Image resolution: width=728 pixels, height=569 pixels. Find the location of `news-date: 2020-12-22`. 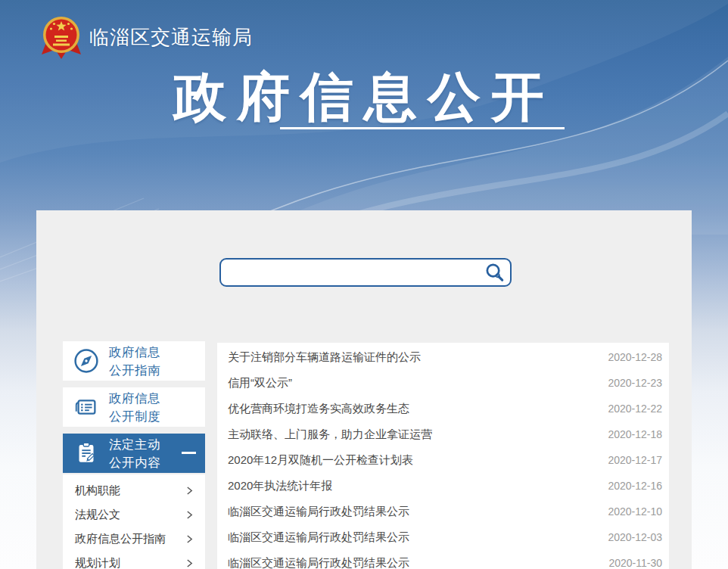

news-date: 2020-12-22 is located at coordinates (635, 409).